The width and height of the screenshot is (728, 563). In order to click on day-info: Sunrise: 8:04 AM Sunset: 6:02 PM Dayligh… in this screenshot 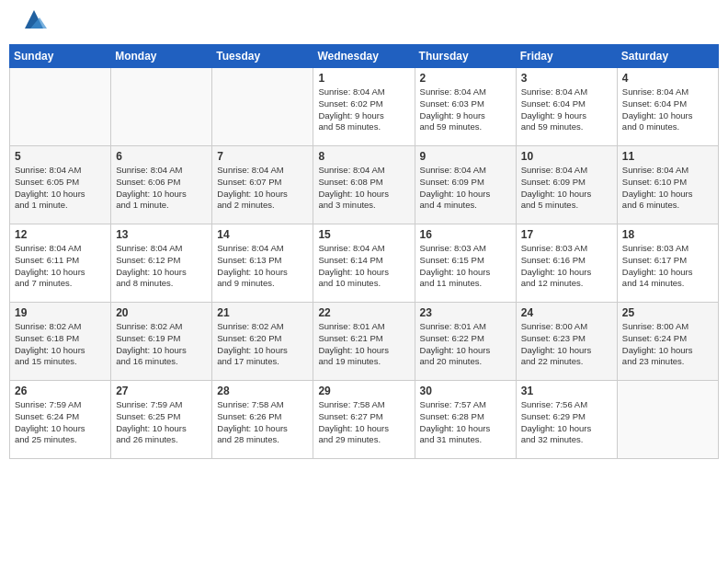, I will do `click(364, 110)`.